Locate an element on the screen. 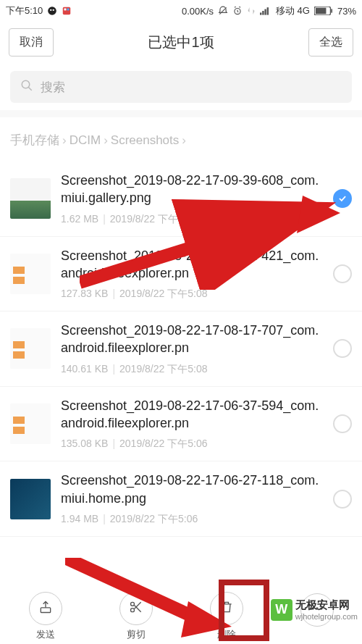 This screenshot has height=644, width=362. mute-icon is located at coordinates (223, 11).